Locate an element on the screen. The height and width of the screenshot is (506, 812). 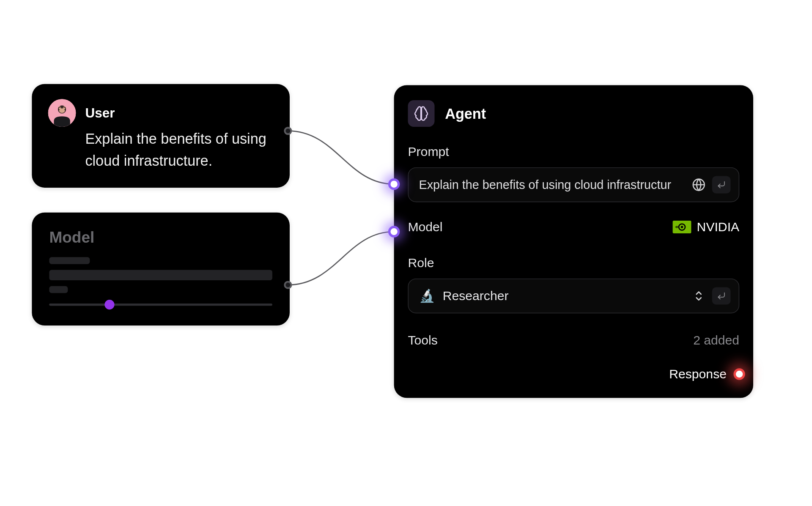
slider-thumb is located at coordinates (109, 304).